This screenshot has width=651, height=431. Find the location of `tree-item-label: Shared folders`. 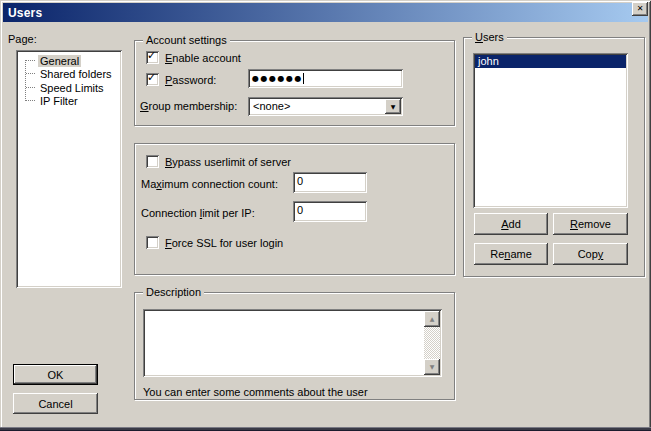

tree-item-label: Shared folders is located at coordinates (76, 74).